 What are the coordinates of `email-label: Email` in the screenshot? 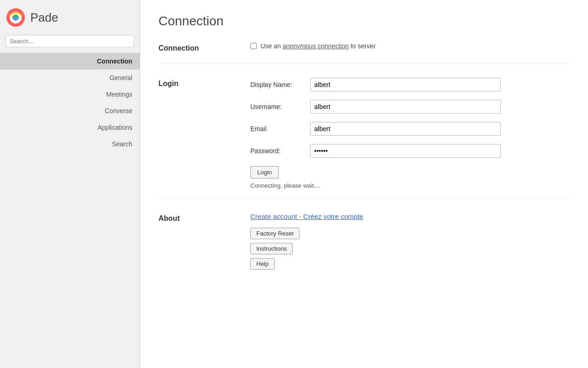 It's located at (280, 129).